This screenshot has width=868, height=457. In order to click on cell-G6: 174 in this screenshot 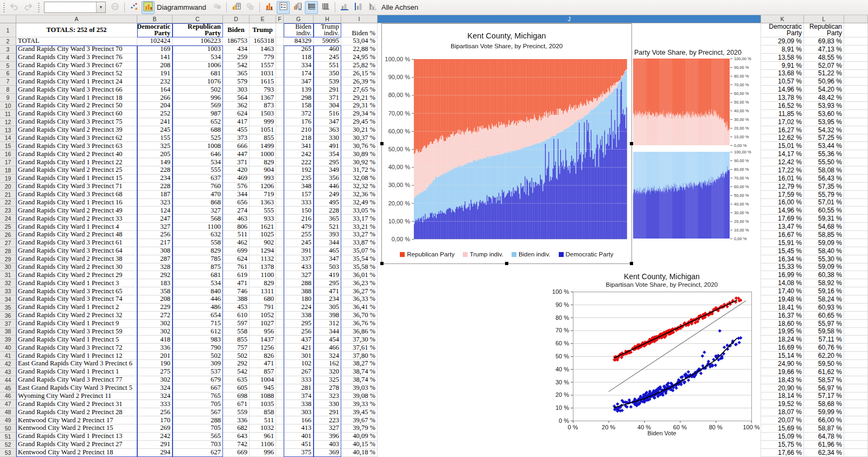, I will do `click(298, 74)`.